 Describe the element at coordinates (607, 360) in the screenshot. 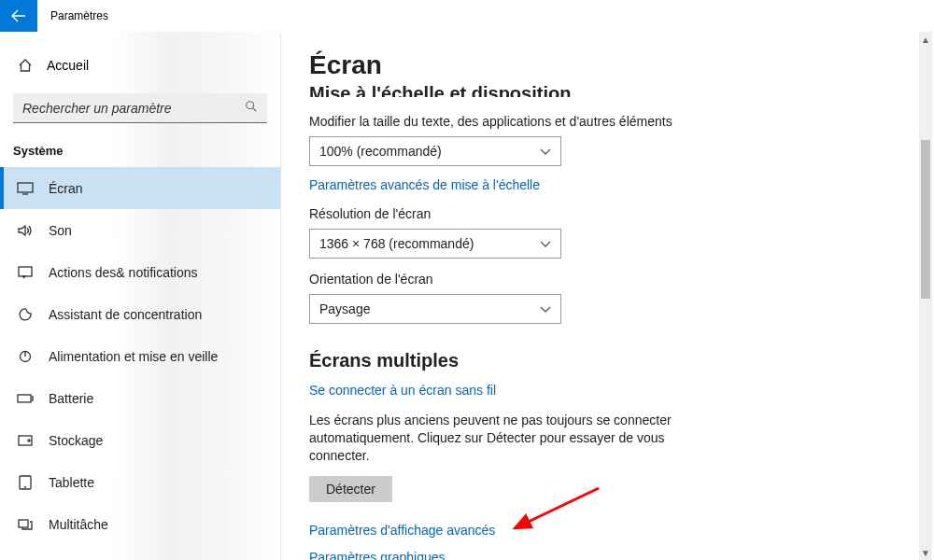

I see `multi-displays-heading: Écrans multiples` at that location.